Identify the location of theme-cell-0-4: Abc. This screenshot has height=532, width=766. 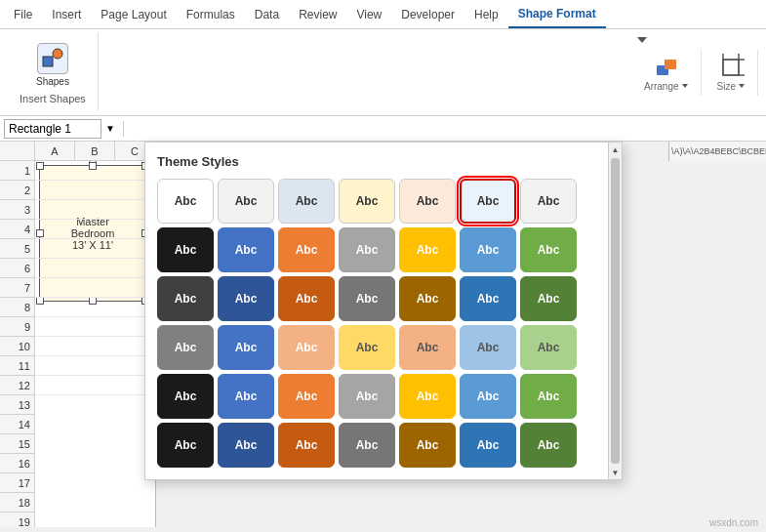
(427, 201).